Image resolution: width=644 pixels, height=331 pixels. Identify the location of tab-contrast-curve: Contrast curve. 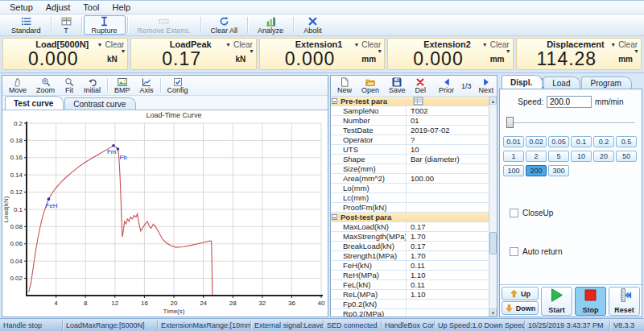
(100, 103).